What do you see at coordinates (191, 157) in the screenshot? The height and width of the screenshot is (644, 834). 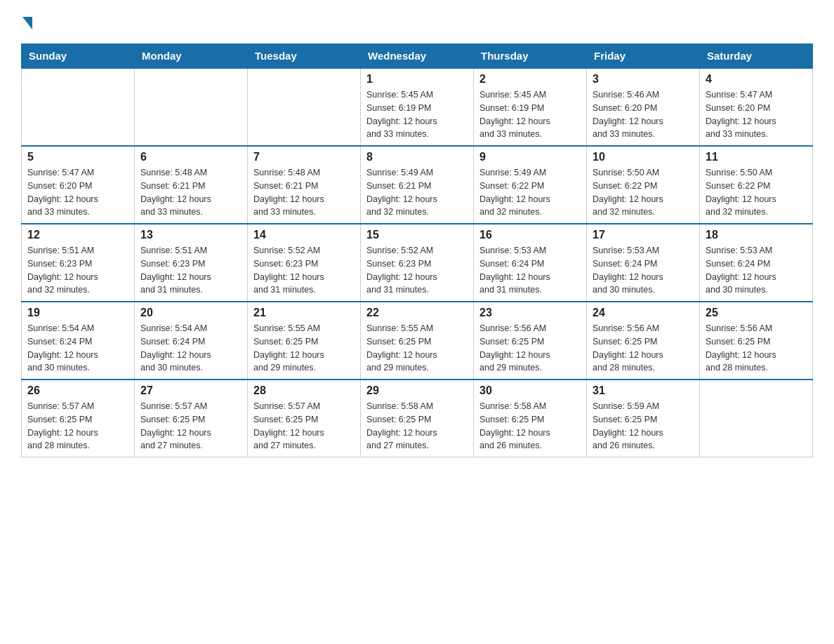 I see `day-number: 6` at bounding box center [191, 157].